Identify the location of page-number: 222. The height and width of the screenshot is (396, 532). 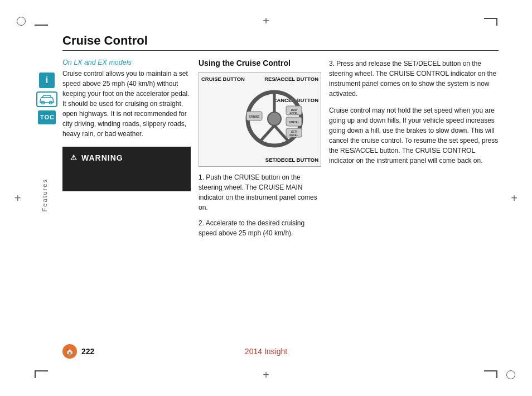
(88, 351).